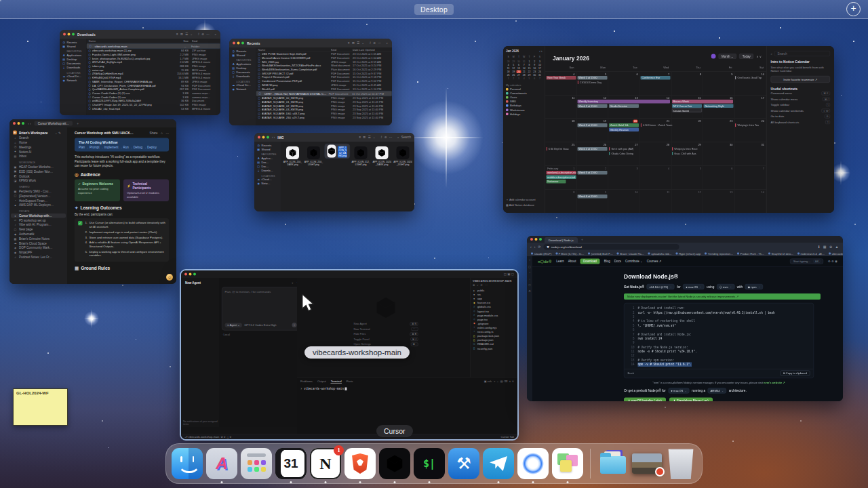 The width and height of the screenshot is (868, 488). What do you see at coordinates (38, 197) in the screenshot?
I see `sidebar-item: ▢[Deprecated] Version…` at bounding box center [38, 197].